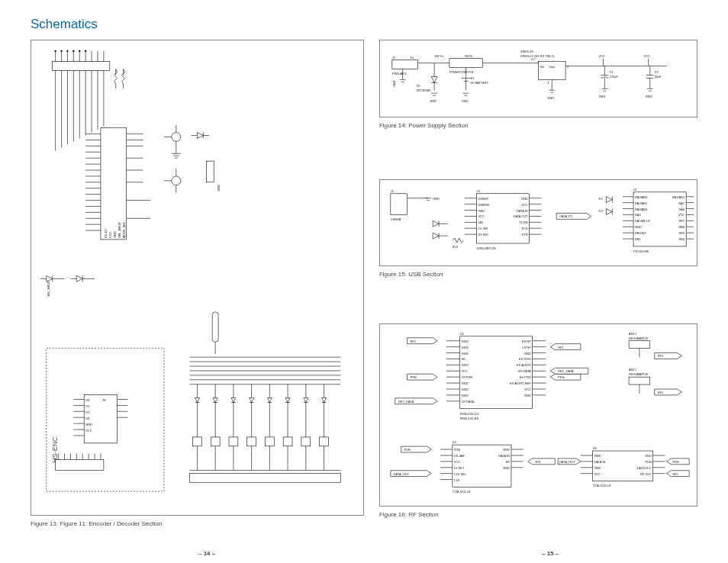  I want to click on svg-text: SW15, so click(469, 56).